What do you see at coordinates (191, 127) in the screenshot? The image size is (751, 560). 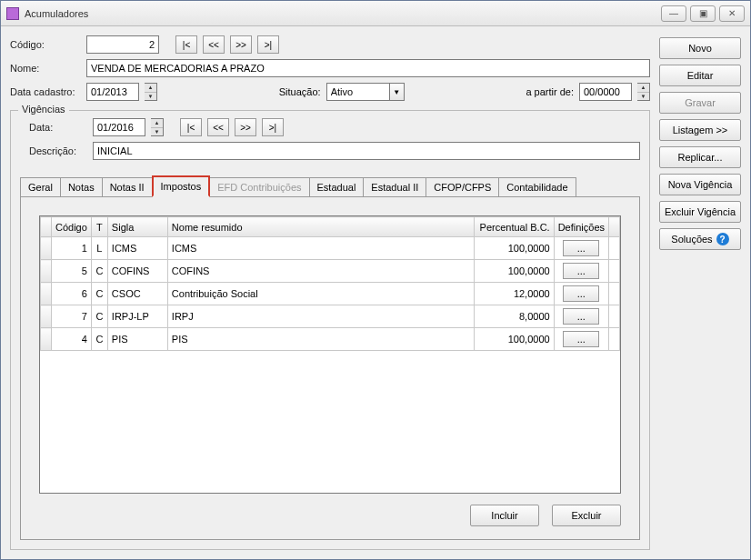 I see `vigencias-nav-first: |<` at bounding box center [191, 127].